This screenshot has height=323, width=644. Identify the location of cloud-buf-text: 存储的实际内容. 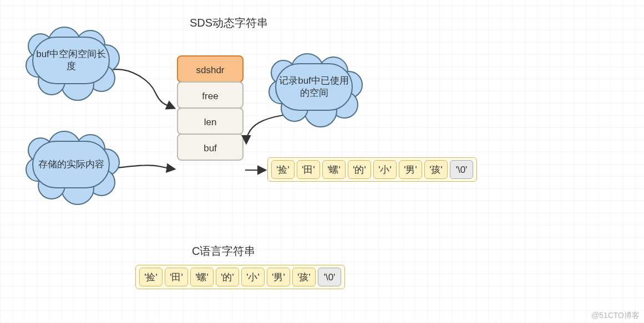
(71, 165).